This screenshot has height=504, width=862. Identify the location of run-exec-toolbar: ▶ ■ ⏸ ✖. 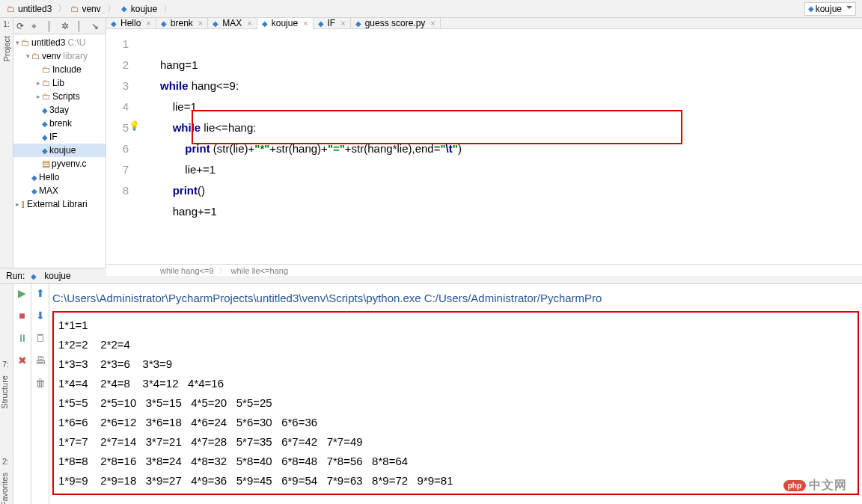
(22, 394).